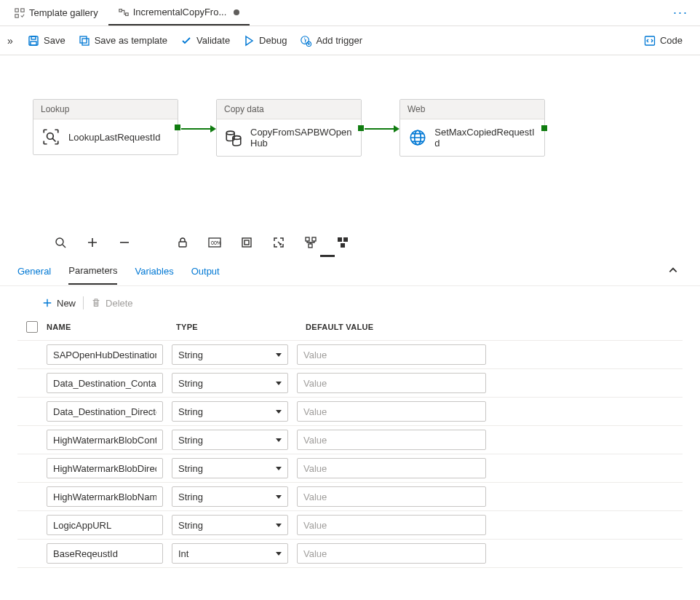 This screenshot has height=600, width=700. What do you see at coordinates (59, 303) in the screenshot?
I see `new-parameter-button: New` at bounding box center [59, 303].